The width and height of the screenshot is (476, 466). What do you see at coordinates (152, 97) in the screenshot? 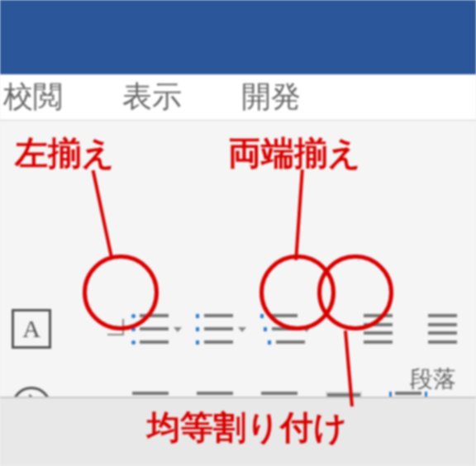
I see `tab-view: 表示` at bounding box center [152, 97].